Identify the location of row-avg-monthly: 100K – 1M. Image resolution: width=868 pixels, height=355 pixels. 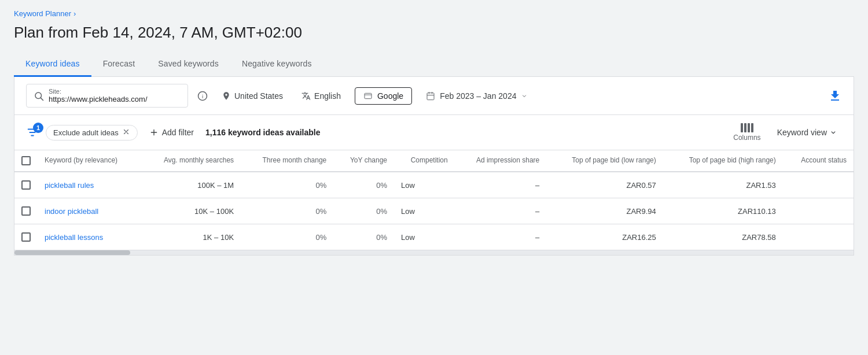
(191, 185).